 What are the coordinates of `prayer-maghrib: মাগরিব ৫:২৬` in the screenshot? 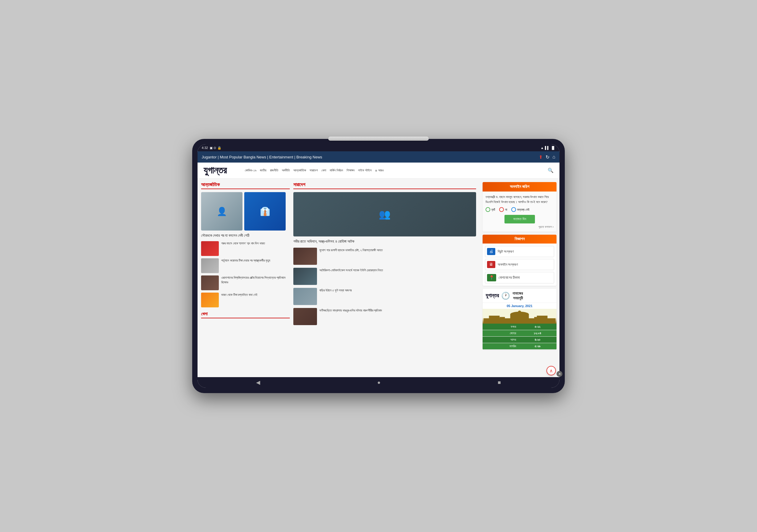 It's located at (520, 346).